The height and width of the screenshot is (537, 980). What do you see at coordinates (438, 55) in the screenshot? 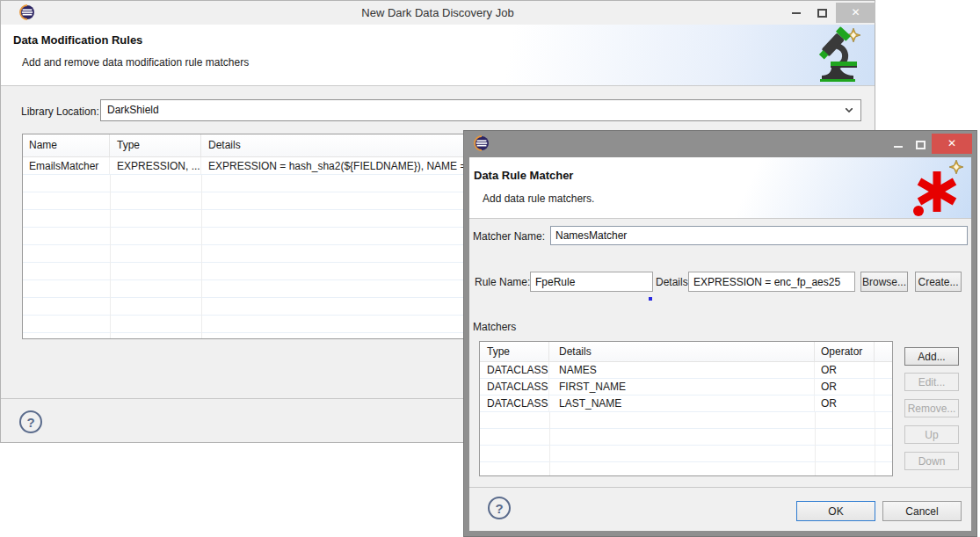
I see `job-header-banner: Data Modification Rules Add and remove d…` at bounding box center [438, 55].